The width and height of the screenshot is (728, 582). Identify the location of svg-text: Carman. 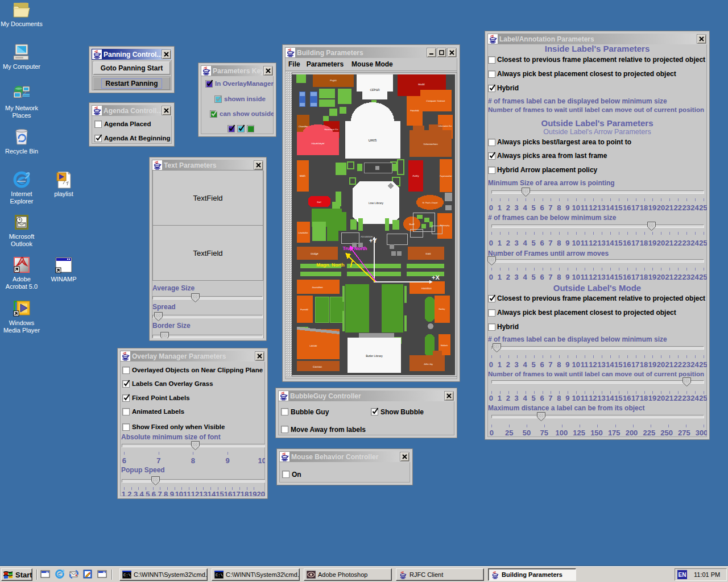
(317, 367).